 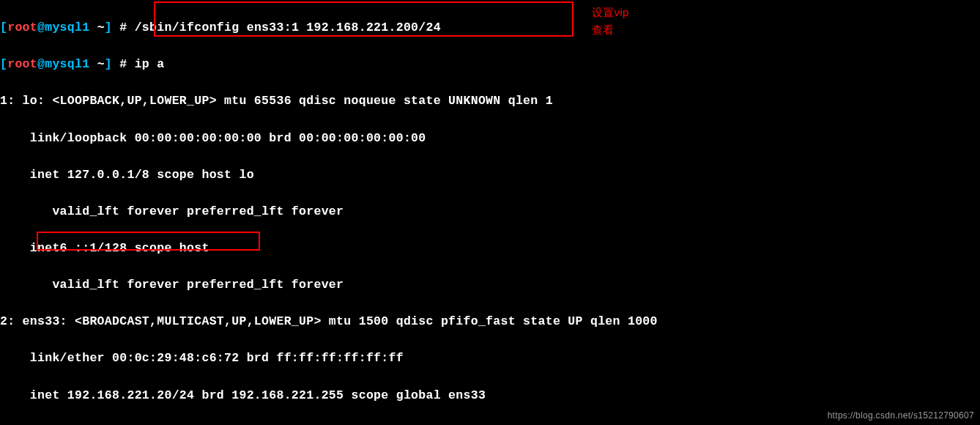 I want to click on watermark-text: https://blog.csdn.net/s15212790607, so click(x=901, y=415).